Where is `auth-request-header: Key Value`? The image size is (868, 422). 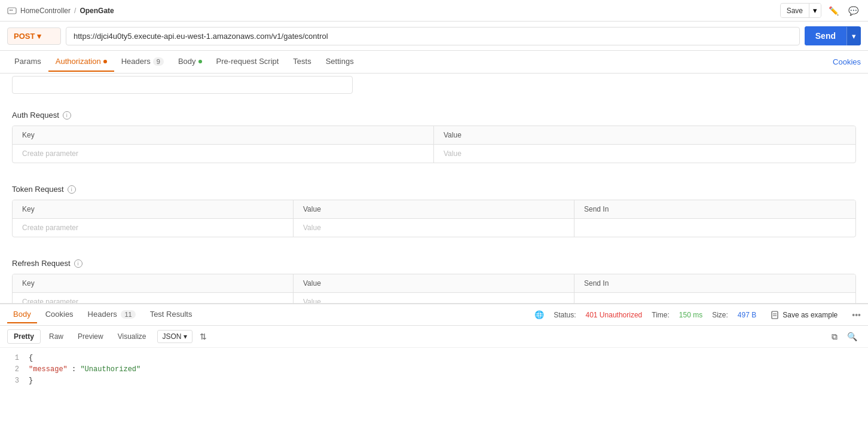
auth-request-header: Key Value is located at coordinates (434, 135).